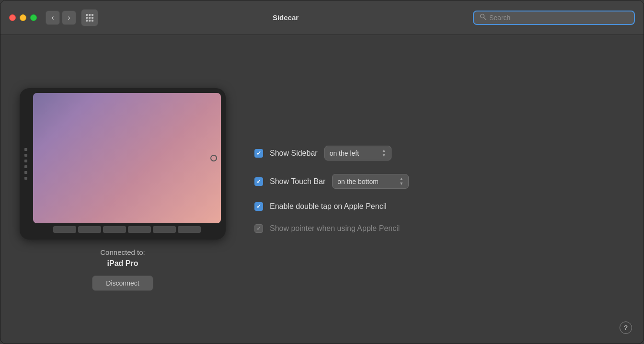  What do you see at coordinates (483, 17) in the screenshot?
I see `search-icon` at bounding box center [483, 17].